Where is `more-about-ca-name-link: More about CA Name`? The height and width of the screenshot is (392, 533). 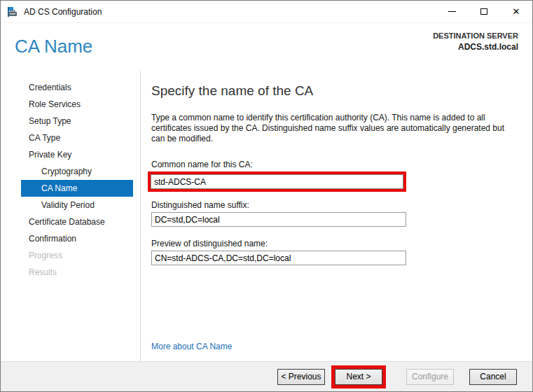
more-about-ca-name-link: More about CA Name is located at coordinates (192, 346).